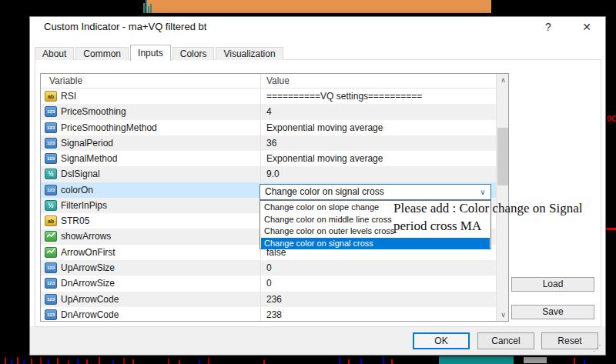  What do you see at coordinates (86, 236) in the screenshot?
I see `variable-name: showArrows` at bounding box center [86, 236].